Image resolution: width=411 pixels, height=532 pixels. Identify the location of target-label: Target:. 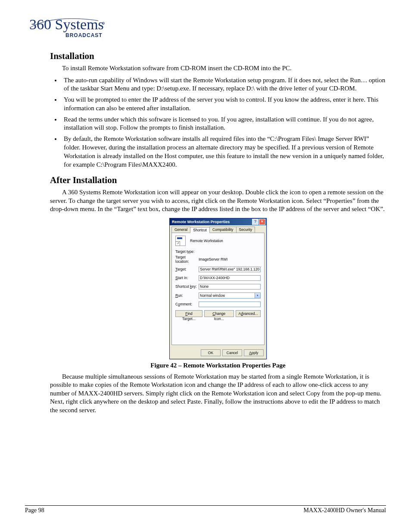
(187, 269).